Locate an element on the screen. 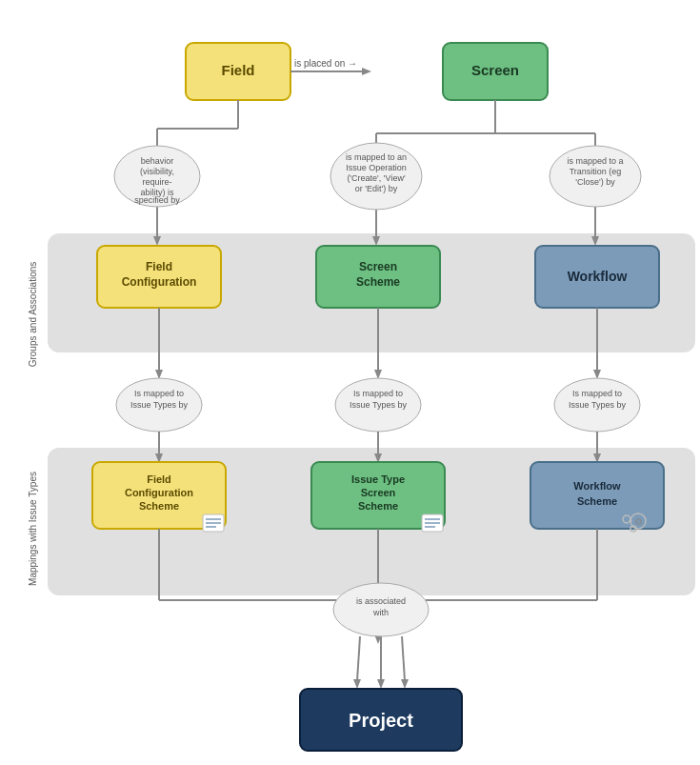 The width and height of the screenshot is (700, 765). issue-op-label-4: or 'Edit') by is located at coordinates (377, 189).